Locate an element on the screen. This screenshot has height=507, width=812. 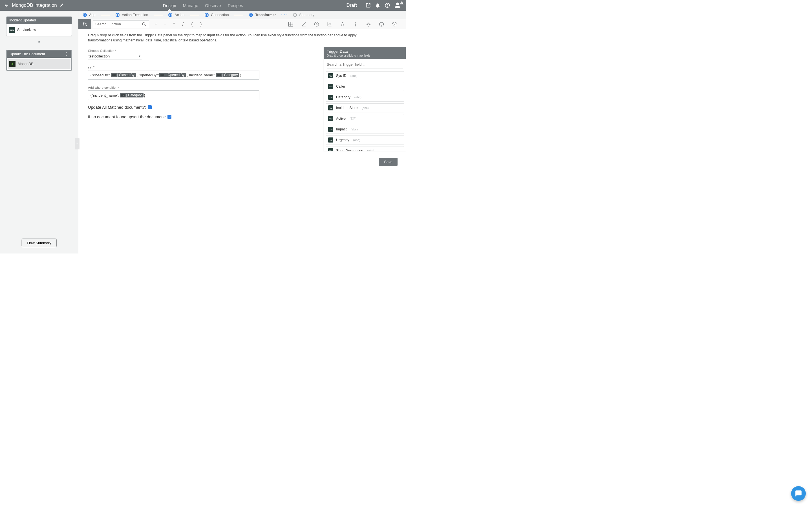
trigger-panel-title: Trigger Data is located at coordinates (365, 52).